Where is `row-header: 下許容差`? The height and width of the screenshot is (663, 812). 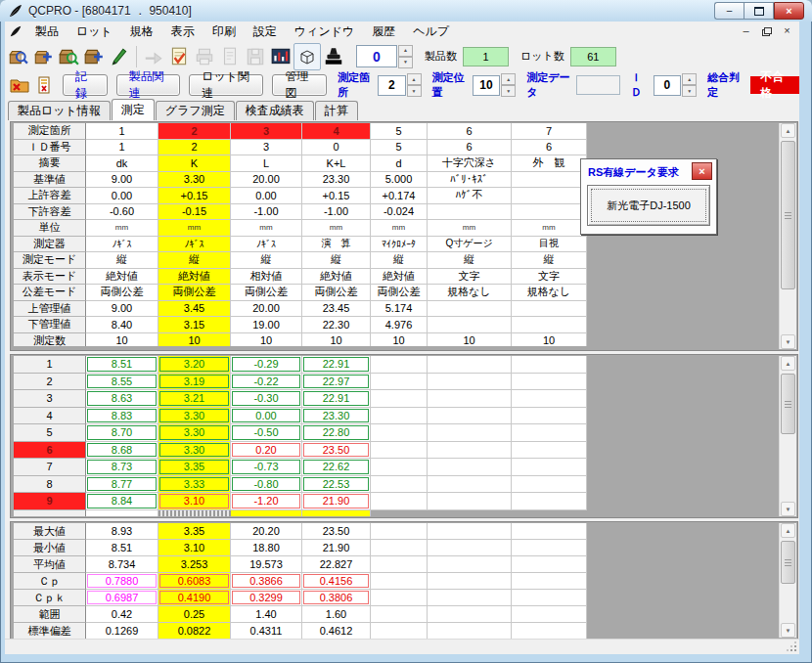
row-header: 下許容差 is located at coordinates (50, 213).